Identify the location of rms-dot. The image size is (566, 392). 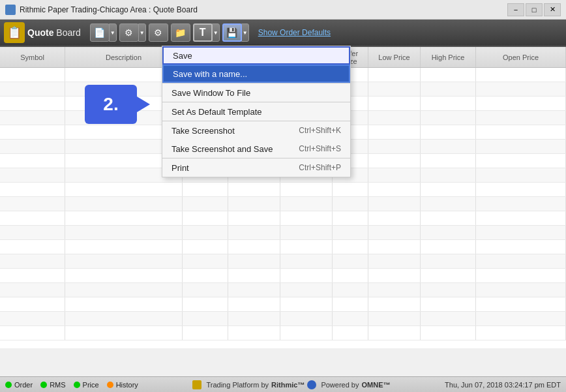
(44, 385).